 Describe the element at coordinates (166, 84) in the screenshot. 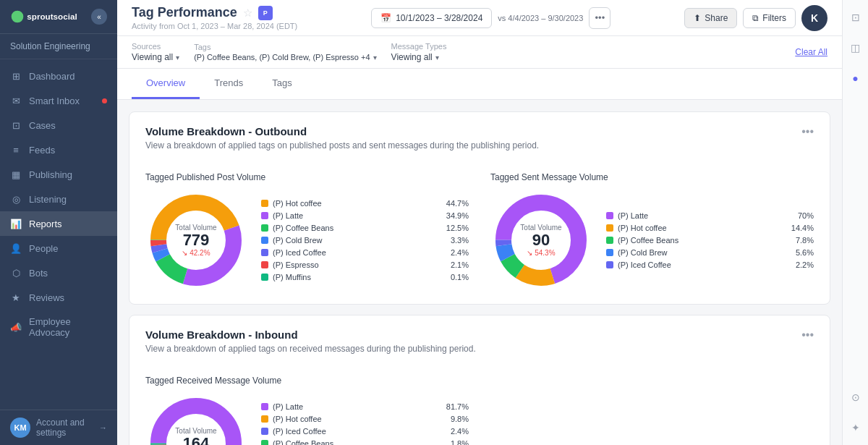

I see `tab-overview: Overview` at that location.